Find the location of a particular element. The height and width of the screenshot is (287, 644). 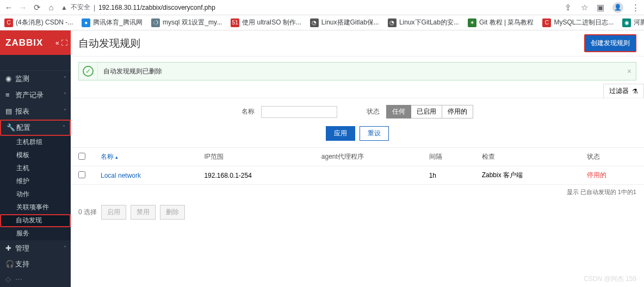

page-title: 自动发现规则 is located at coordinates (109, 43).